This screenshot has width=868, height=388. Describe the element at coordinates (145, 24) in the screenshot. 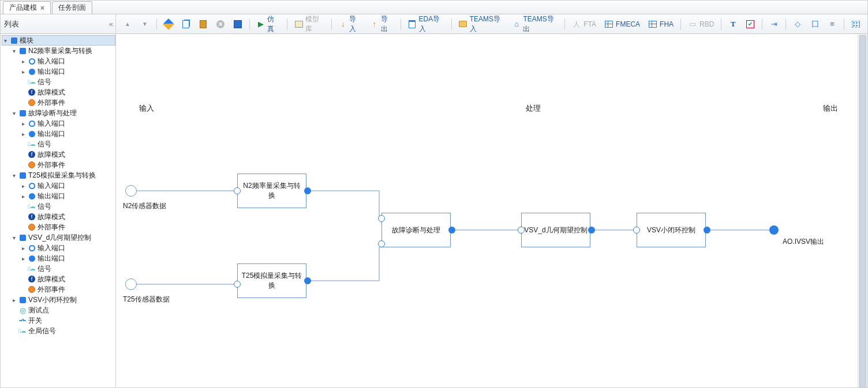

I see `move-down-button` at that location.